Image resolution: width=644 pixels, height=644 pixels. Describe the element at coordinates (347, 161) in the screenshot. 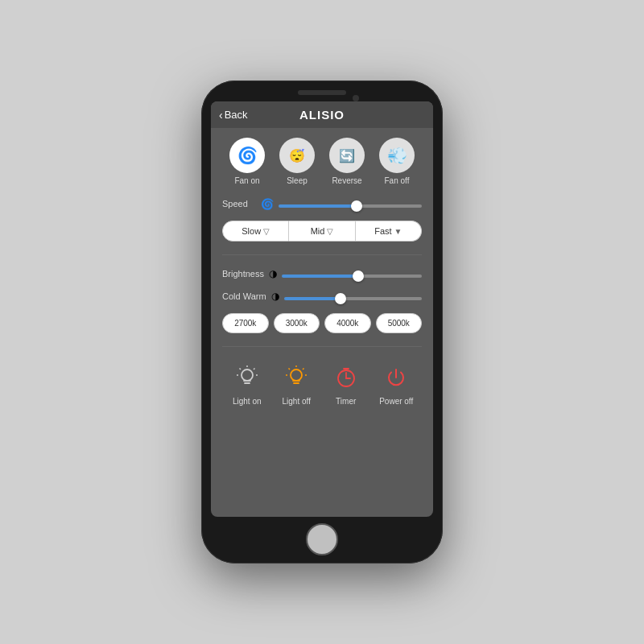

I see `reverse-button: 🔄 Reverse` at that location.